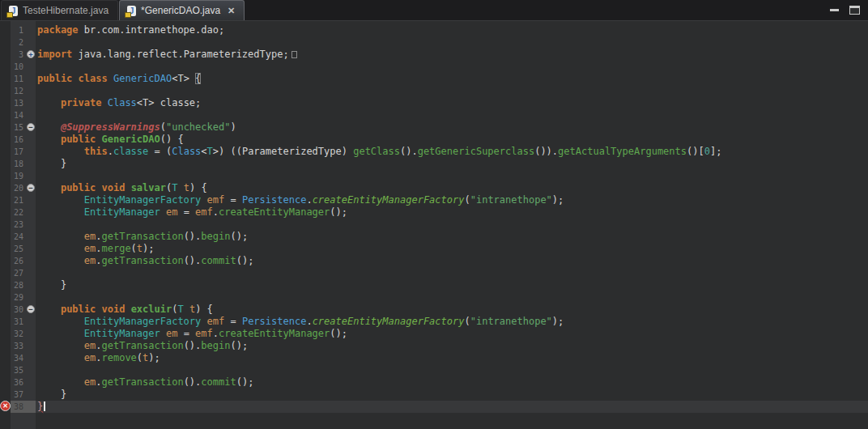 This screenshot has height=429, width=868. What do you see at coordinates (232, 11) in the screenshot?
I see `tab-close-icon: ✕` at bounding box center [232, 11].